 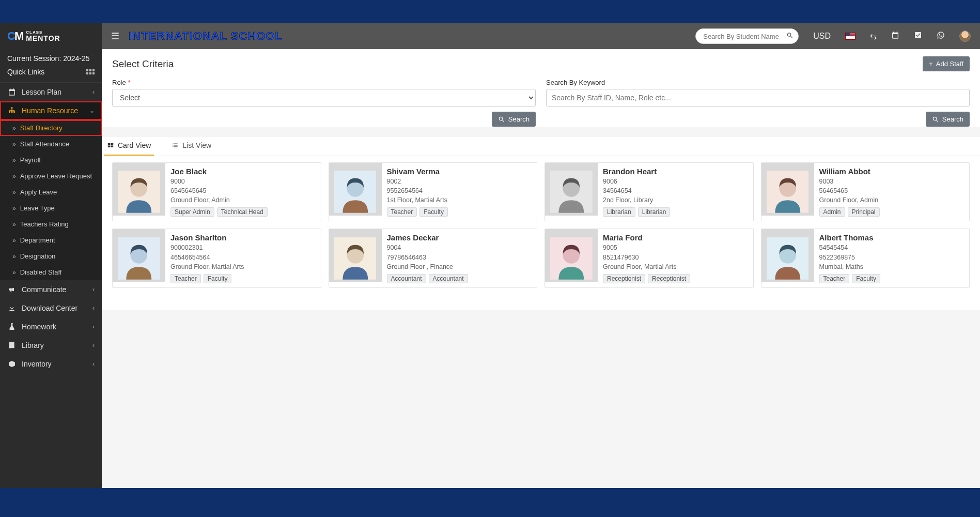 What do you see at coordinates (946, 64) in the screenshot?
I see `add-staff-button: + Add Staff` at bounding box center [946, 64].